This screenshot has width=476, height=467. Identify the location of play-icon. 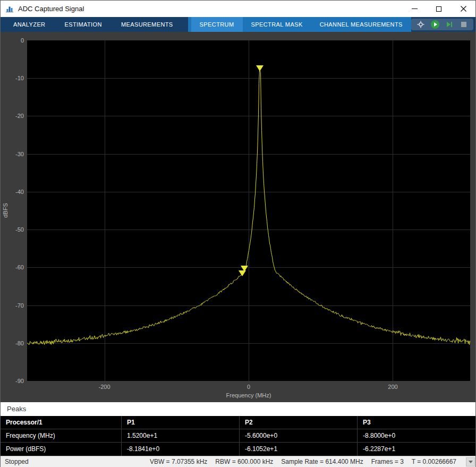
(435, 24).